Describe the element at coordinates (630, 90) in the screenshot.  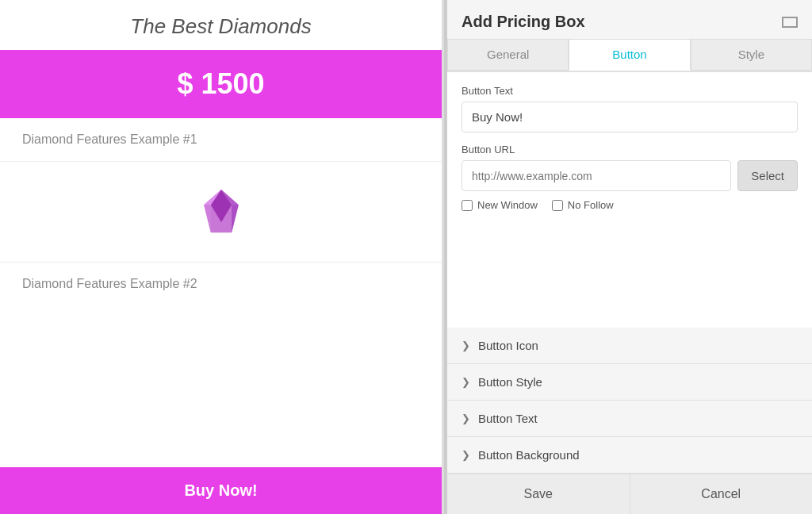
I see `button-text-label: Button Text` at that location.